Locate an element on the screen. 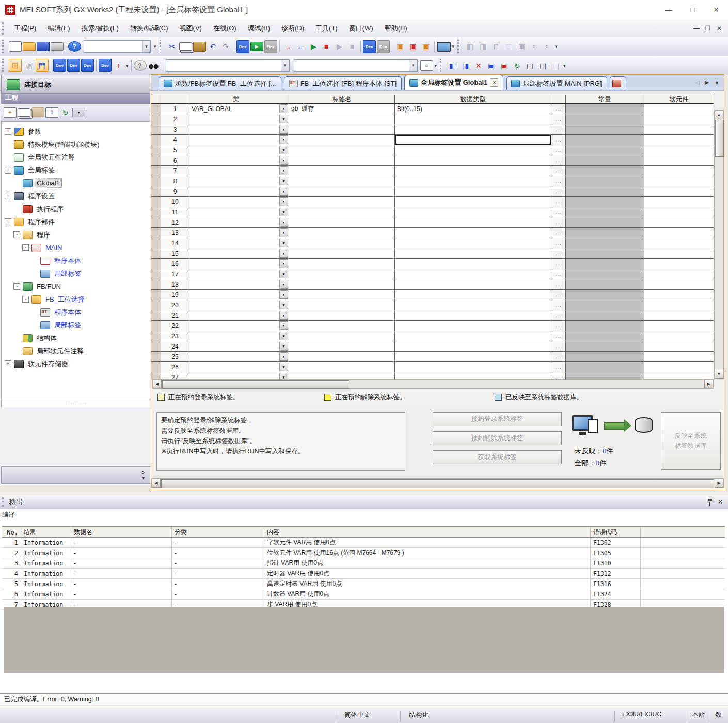 The width and height of the screenshot is (728, 723). tab-partial is located at coordinates (618, 83).